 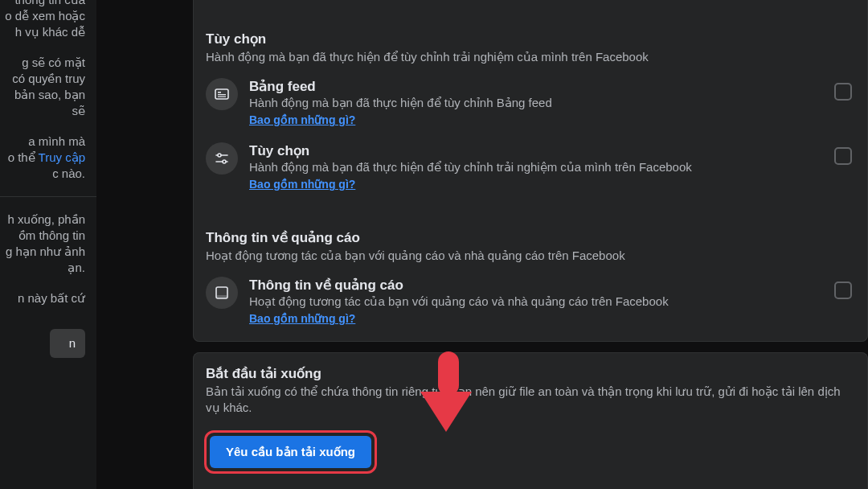 I want to click on sidebar-text: g hạn như ảnh, so click(x=43, y=252).